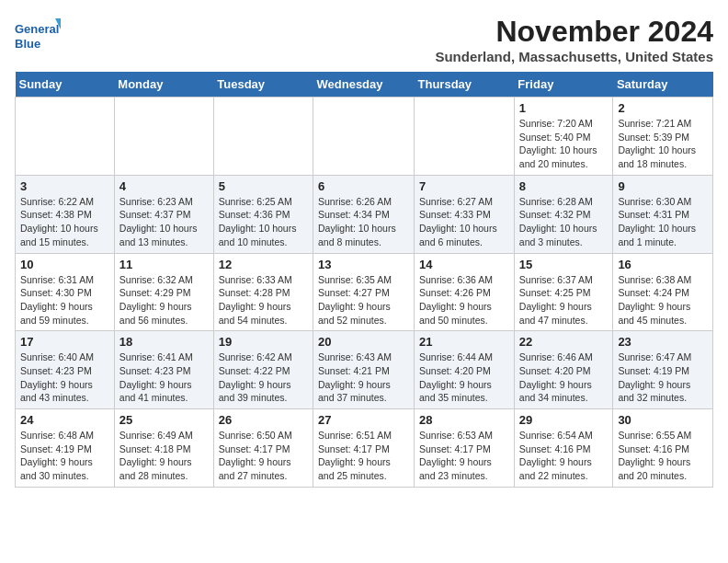  I want to click on day-info: Sunrise: 6:36 AM Sunset: 4:26 PM Dayligh…, so click(464, 300).